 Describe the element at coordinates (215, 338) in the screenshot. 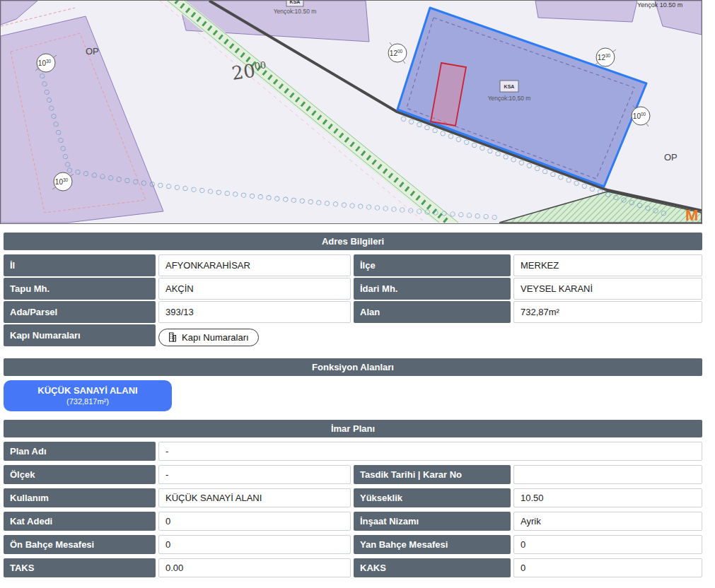

I see `kapi-numaralari-button-label: Kapı Numaraları` at that location.